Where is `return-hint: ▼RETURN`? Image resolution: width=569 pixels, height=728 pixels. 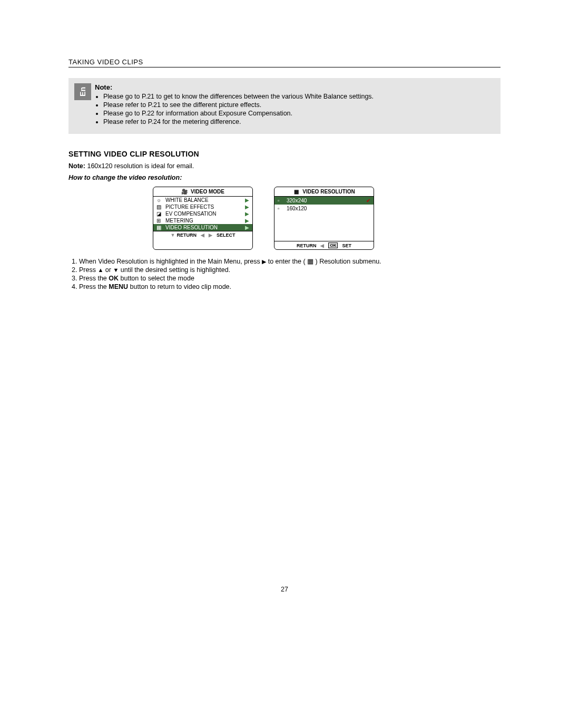
return-hint: ▼RETURN is located at coordinates (183, 235).